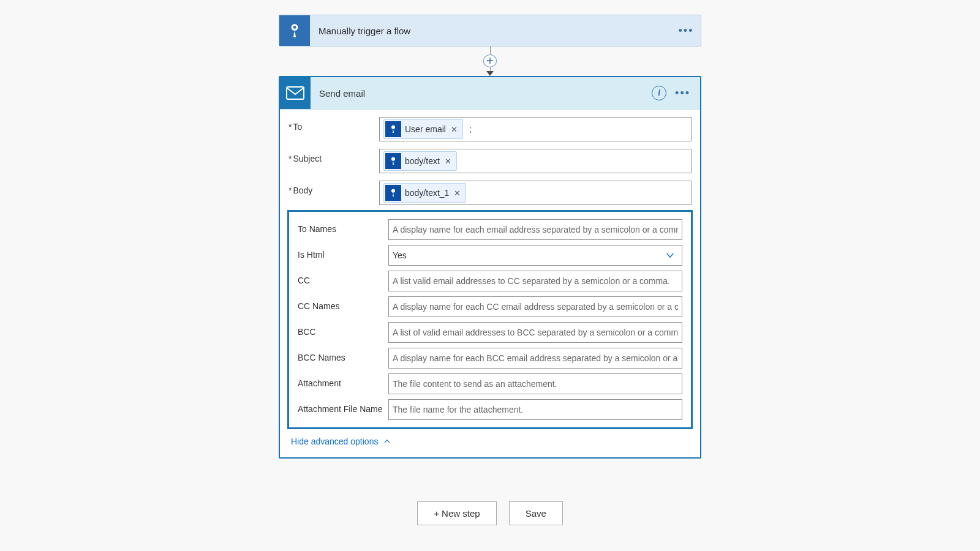  I want to click on label-attachment: Attachment, so click(343, 381).